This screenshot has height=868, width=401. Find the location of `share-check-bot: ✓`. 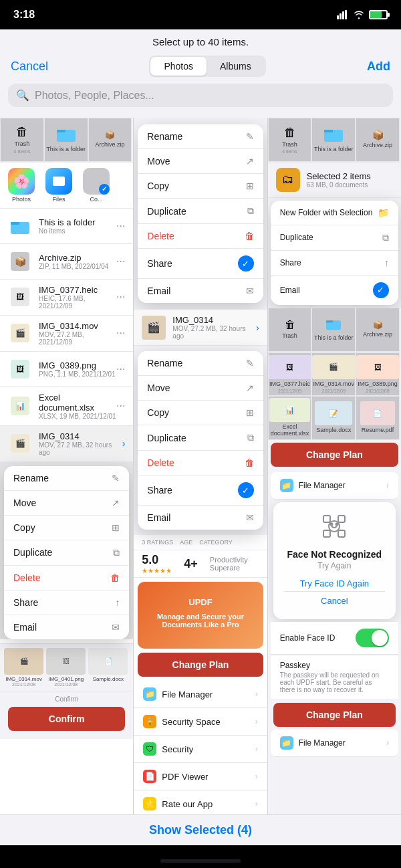

share-check-bot: ✓ is located at coordinates (246, 490).